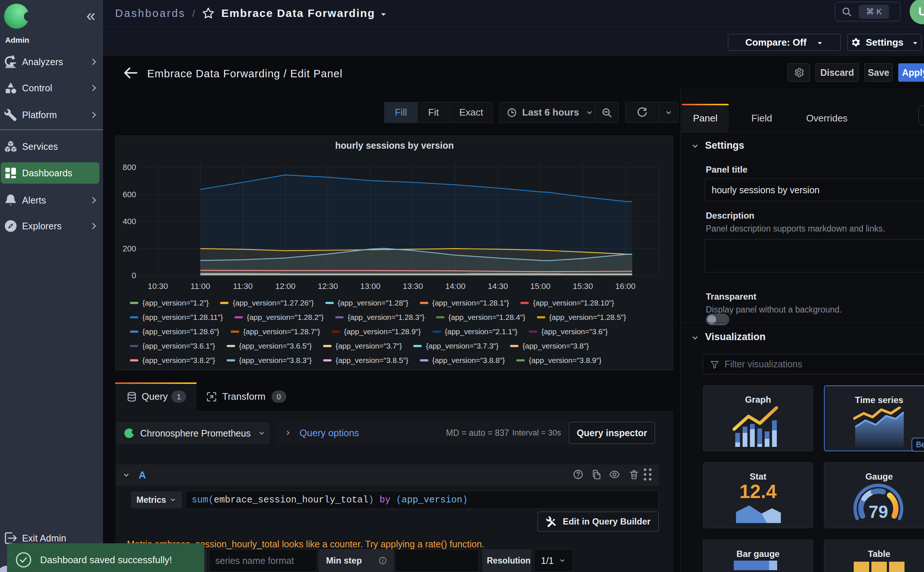 The image size is (924, 572). I want to click on svg-text: 79, so click(879, 512).